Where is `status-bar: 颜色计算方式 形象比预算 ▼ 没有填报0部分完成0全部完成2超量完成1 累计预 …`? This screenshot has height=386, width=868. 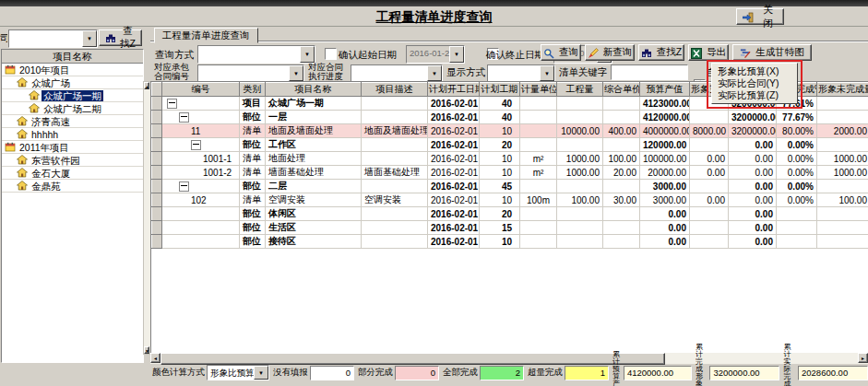
status-bar: 颜色计算方式 形象比预算 ▼ 没有填报0部分完成0全部完成2超量完成1 累计预 … is located at coordinates (509, 372).